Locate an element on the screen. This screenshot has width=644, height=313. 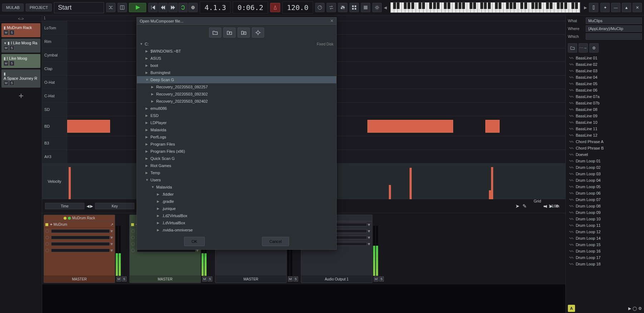
lane-label: C-Hat is located at coordinates (54, 96).